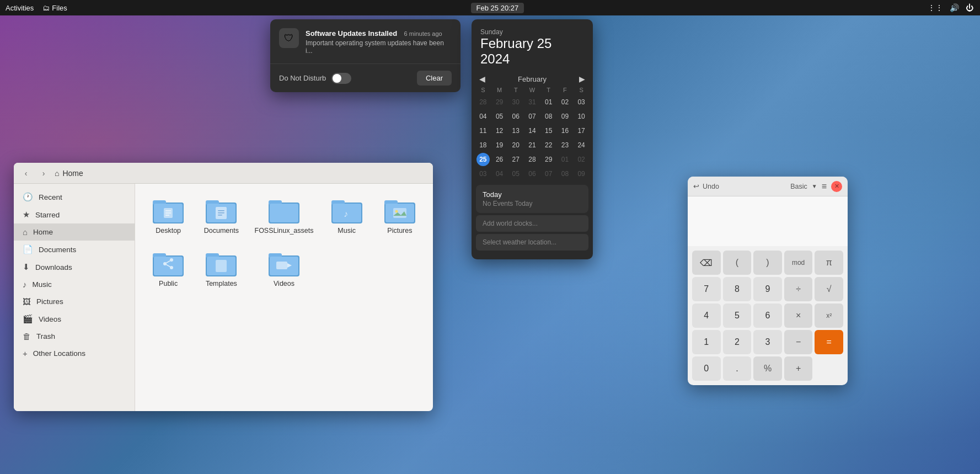 The width and height of the screenshot is (980, 474). What do you see at coordinates (435, 78) in the screenshot?
I see `clear-button: Clear` at bounding box center [435, 78].